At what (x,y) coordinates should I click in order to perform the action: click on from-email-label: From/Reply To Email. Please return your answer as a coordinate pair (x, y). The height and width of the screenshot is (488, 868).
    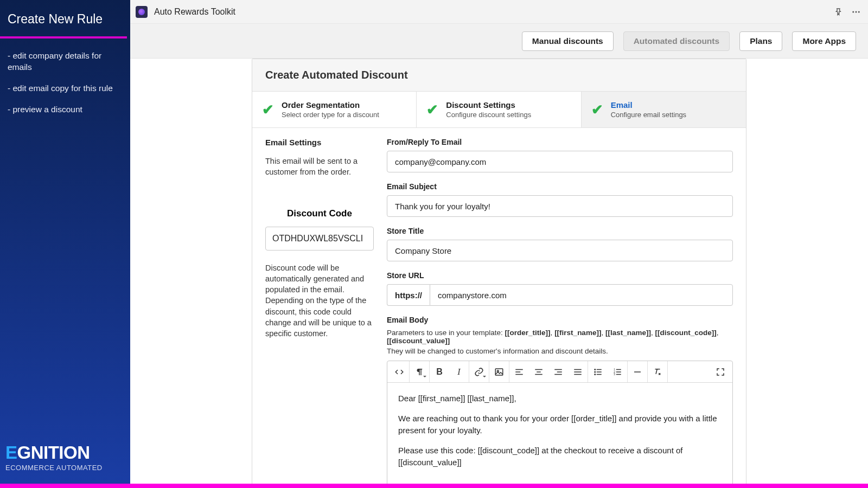
    Looking at the image, I should click on (560, 142).